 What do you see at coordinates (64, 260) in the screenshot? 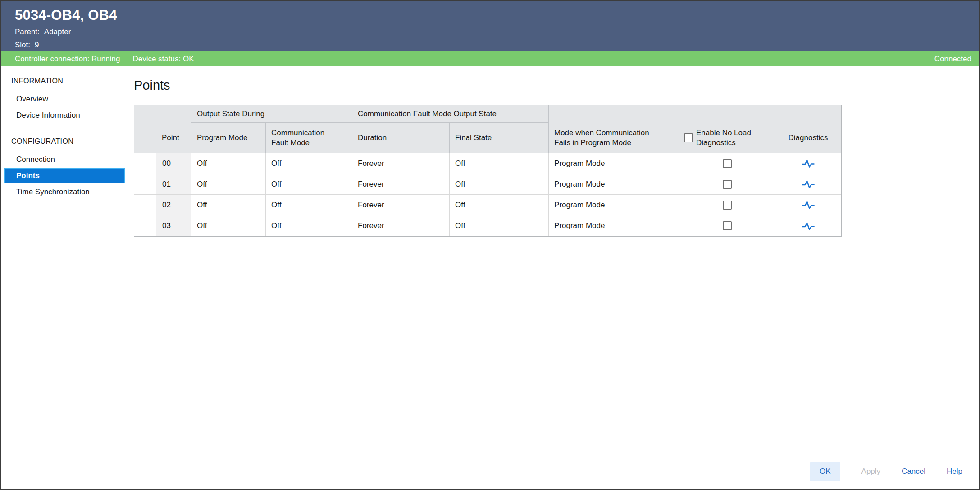
I see `sidebar: INFORMATION Overview Device Information …` at bounding box center [64, 260].